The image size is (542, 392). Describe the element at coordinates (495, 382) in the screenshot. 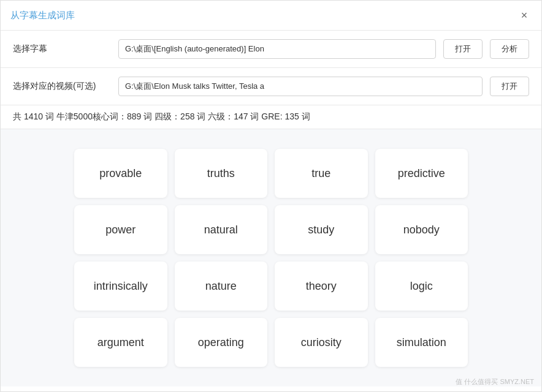

I see `watermark: 值 什么值得买 SMYZ.NET` at that location.